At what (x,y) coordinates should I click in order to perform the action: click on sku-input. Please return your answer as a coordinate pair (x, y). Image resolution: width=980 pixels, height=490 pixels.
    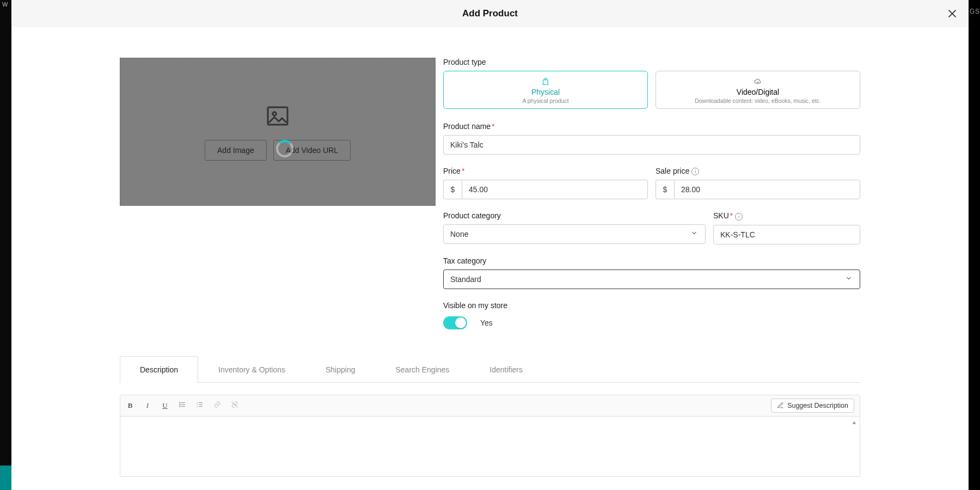
    Looking at the image, I should click on (787, 235).